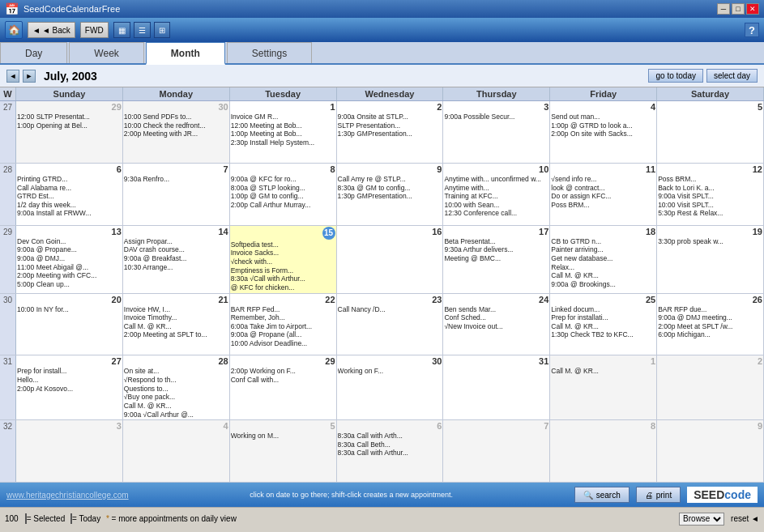 Image resolution: width=764 pixels, height=532 pixels. I want to click on day-event: Working on F..., so click(391, 371).